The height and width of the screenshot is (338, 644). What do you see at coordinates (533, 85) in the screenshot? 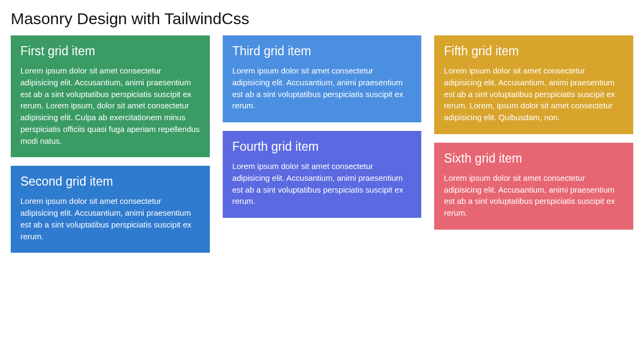
I see `grid-card: Fifth grid item Lorem ipsum dolor sit am…` at bounding box center [533, 85].